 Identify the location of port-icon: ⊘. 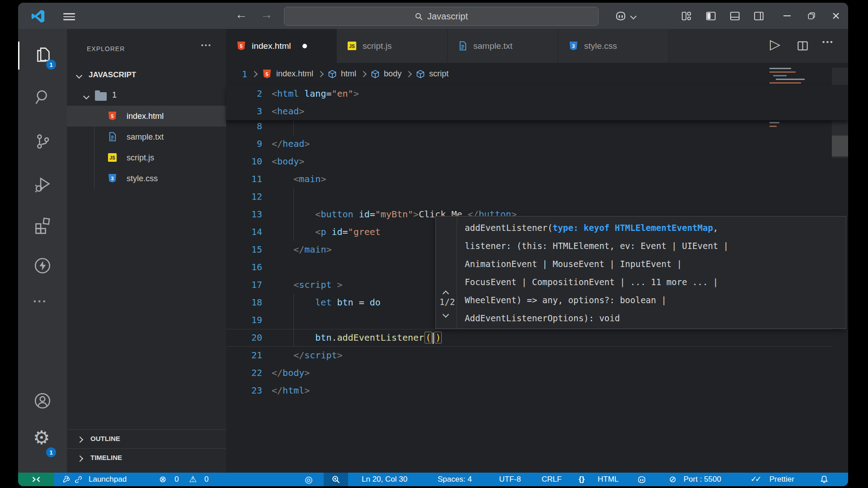
(673, 479).